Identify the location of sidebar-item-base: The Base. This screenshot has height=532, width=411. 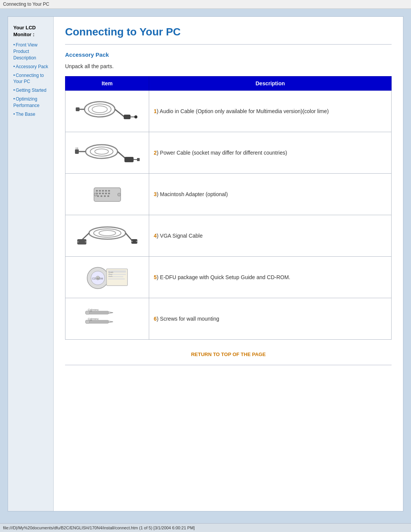
(31, 114).